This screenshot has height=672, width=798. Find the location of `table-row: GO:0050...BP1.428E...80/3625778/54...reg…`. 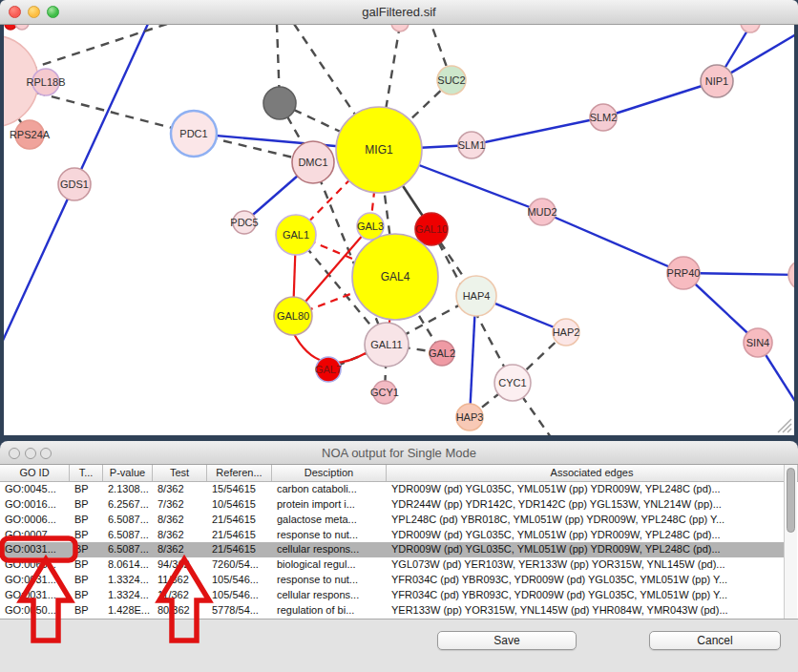

table-row: GO:0050...BP1.428E...80/3625778/54...reg… is located at coordinates (391, 611).